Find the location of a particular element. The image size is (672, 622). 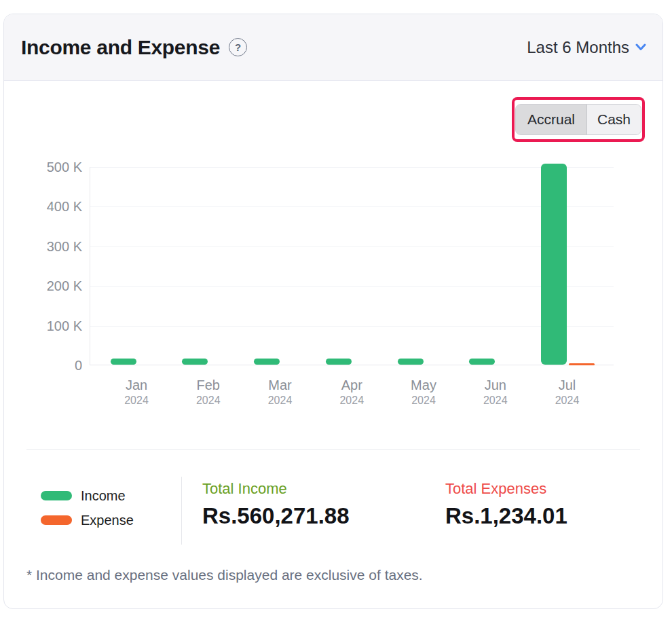

x-axis-month: Jun is located at coordinates (496, 385).